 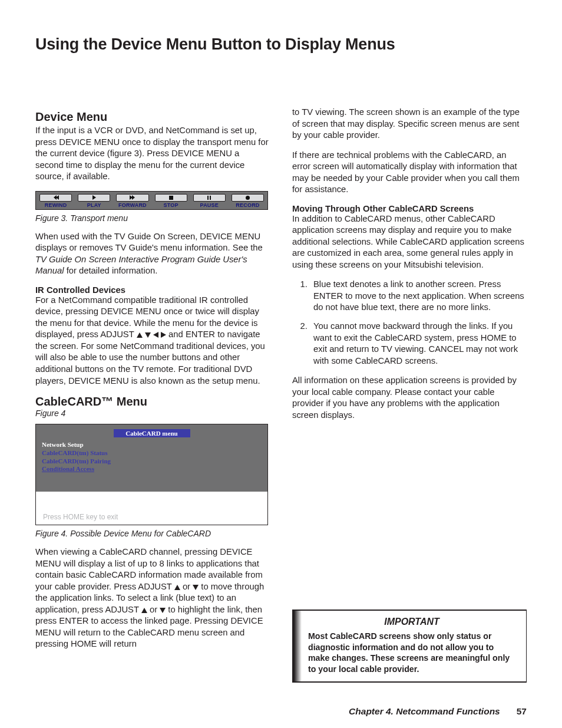 What do you see at coordinates (156, 335) in the screenshot?
I see `arrow-left-icon` at bounding box center [156, 335].